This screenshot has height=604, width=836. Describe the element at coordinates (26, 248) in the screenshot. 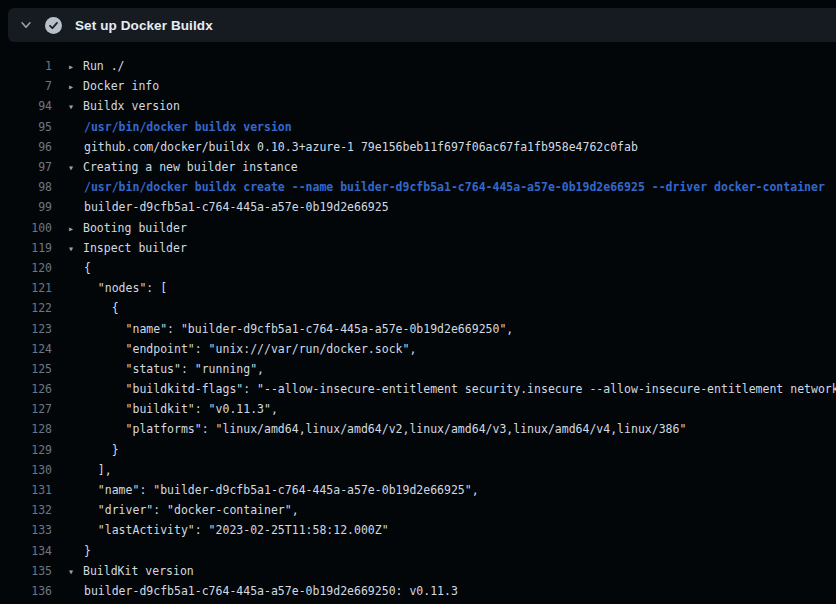

I see `line-number: 119` at that location.